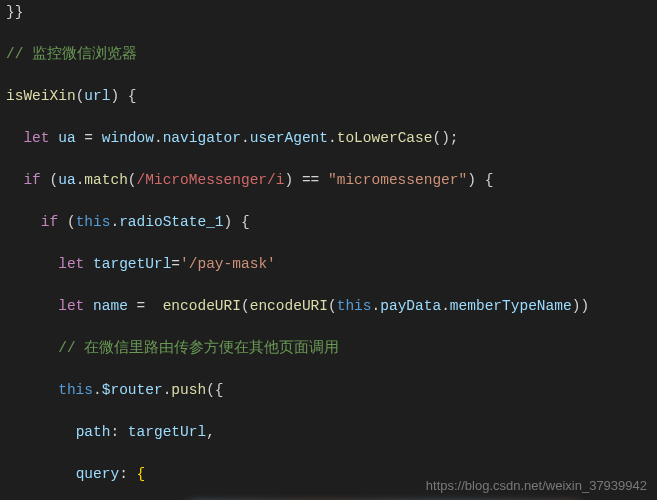  What do you see at coordinates (328, 222) in the screenshot?
I see `code-line: if (this.radioState_1) {` at bounding box center [328, 222].